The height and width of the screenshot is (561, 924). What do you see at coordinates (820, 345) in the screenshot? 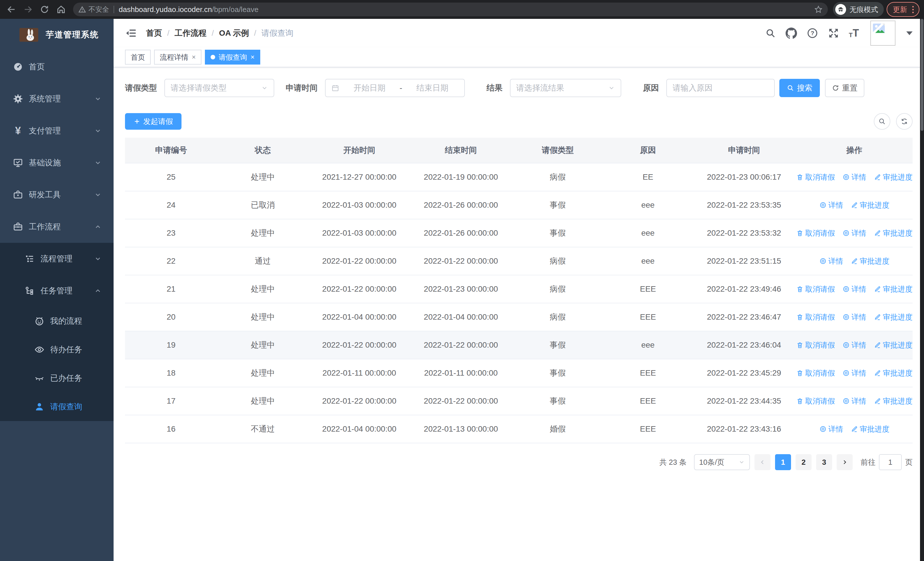
I see `action-label: 取消请假` at bounding box center [820, 345].